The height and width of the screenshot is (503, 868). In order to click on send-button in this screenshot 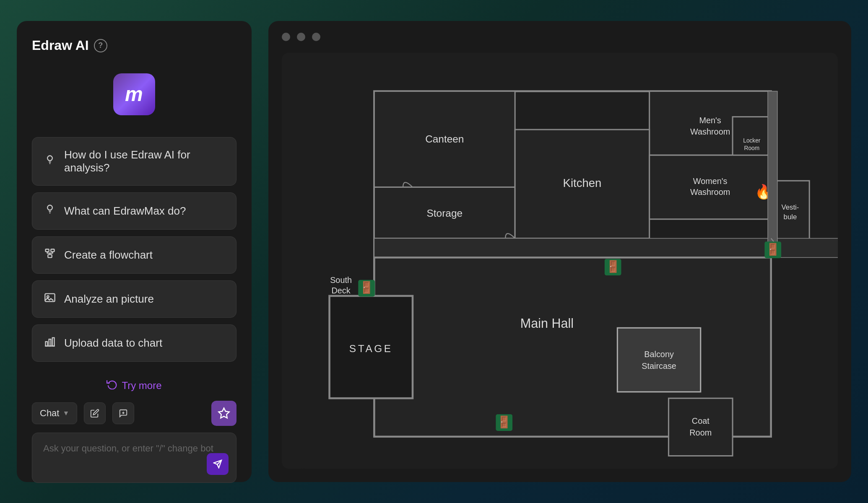, I will do `click(218, 464)`.